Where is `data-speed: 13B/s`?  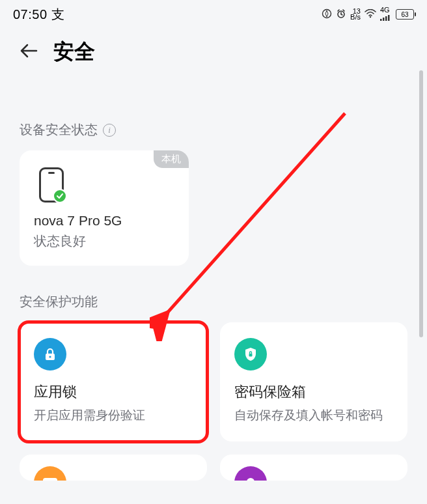
data-speed: 13B/s is located at coordinates (355, 14).